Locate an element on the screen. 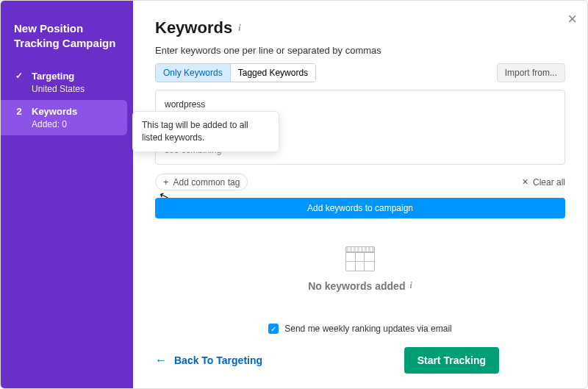 This screenshot has height=389, width=588. title-text: Keywords is located at coordinates (194, 28).